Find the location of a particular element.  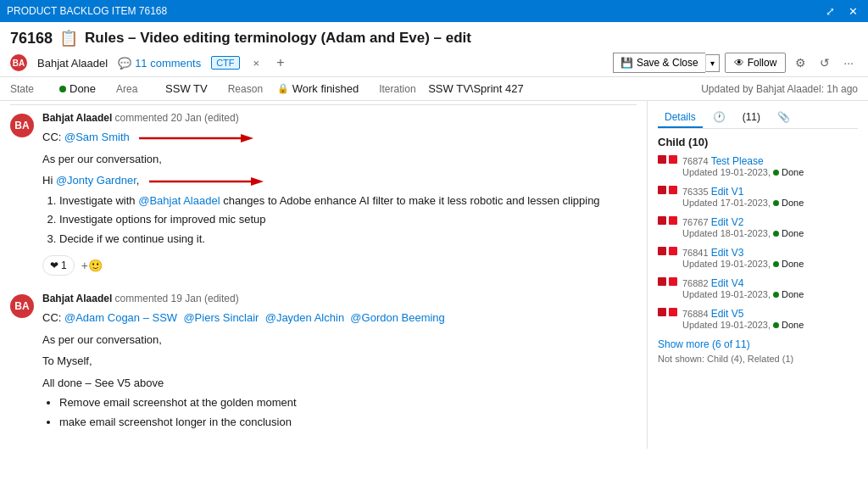

child-76874-dot is located at coordinates (776, 173).